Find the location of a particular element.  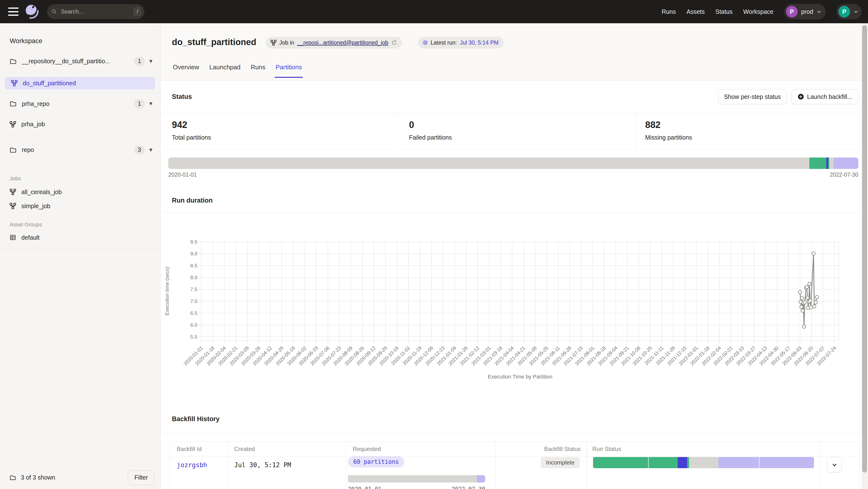

y-tick-label: 6.5 is located at coordinates (194, 313).